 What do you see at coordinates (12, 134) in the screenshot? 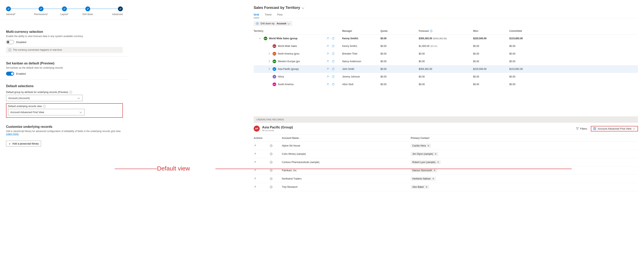
I see `learn-more-link: Learn more.` at bounding box center [12, 134].